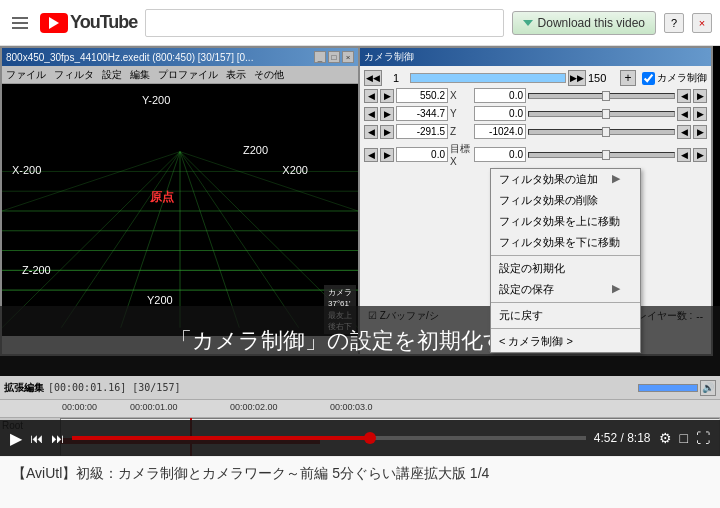 The width and height of the screenshot is (720, 508). I want to click on cam-x-value: 550.2, so click(422, 96).